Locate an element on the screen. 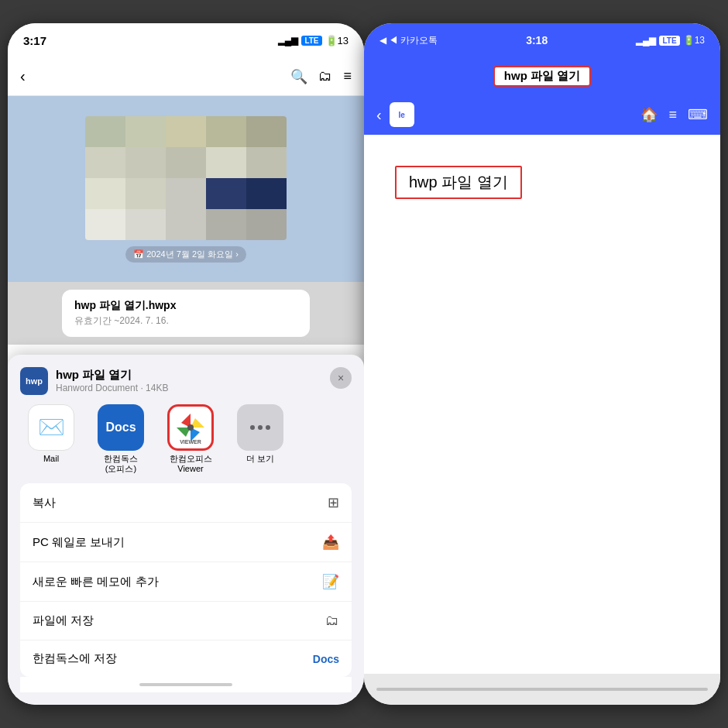 The width and height of the screenshot is (728, 728). menu-label-save-file: 파일에 저장 is located at coordinates (64, 621).